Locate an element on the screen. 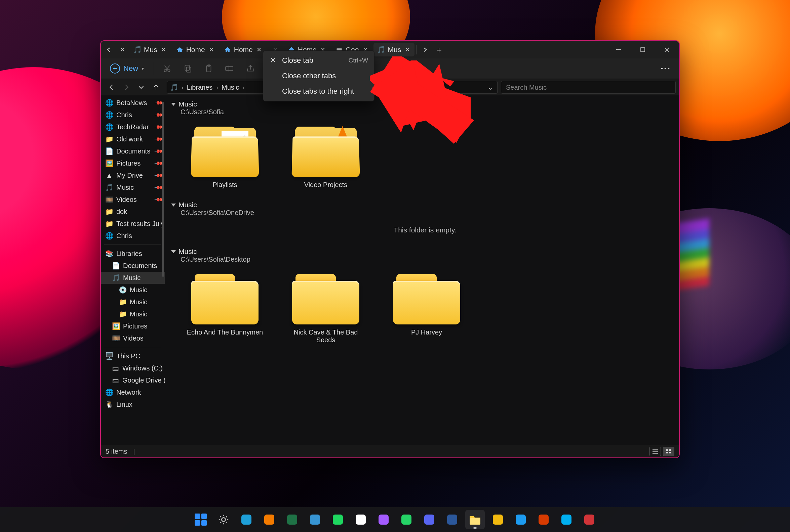  taskbar-app-snip is located at coordinates (589, 520).